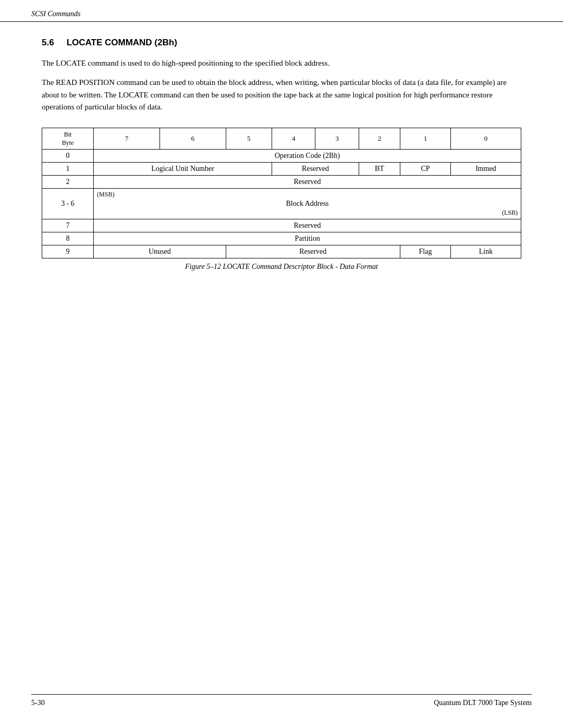  What do you see at coordinates (68, 252) in the screenshot?
I see `byte-9: 9` at bounding box center [68, 252].